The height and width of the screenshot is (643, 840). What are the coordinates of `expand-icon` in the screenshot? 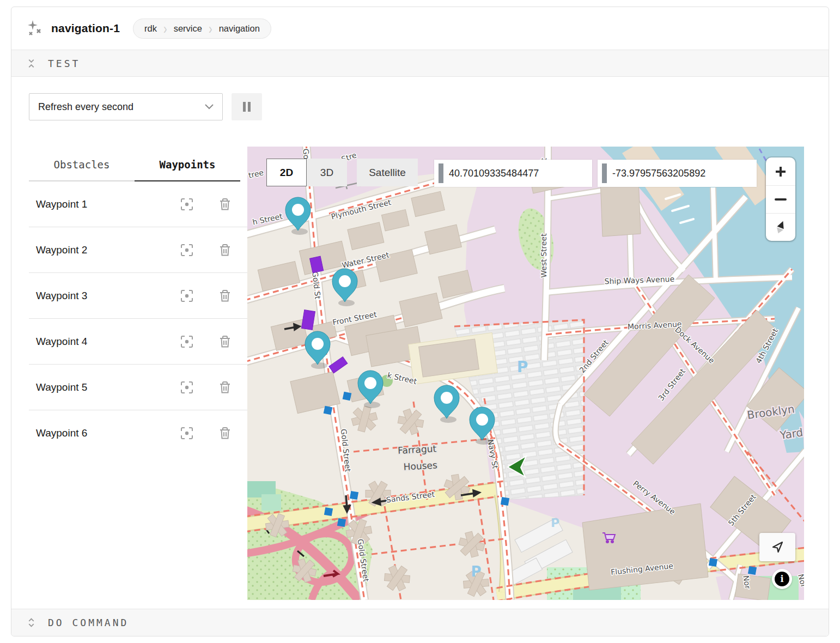 It's located at (32, 622).